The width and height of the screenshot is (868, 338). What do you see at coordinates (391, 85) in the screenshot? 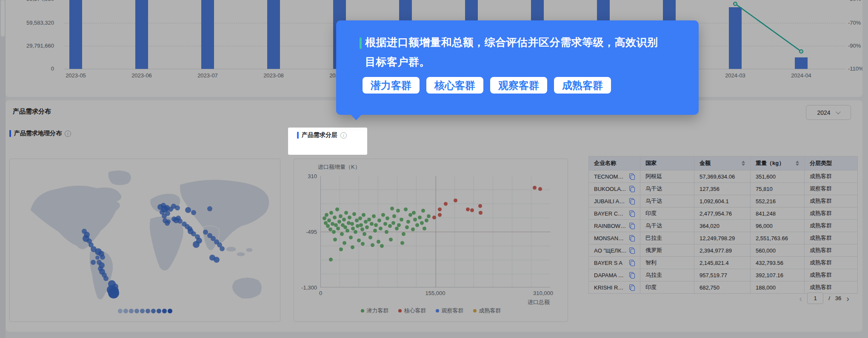
I see `tour-segment-button: 潜力客群` at bounding box center [391, 85].